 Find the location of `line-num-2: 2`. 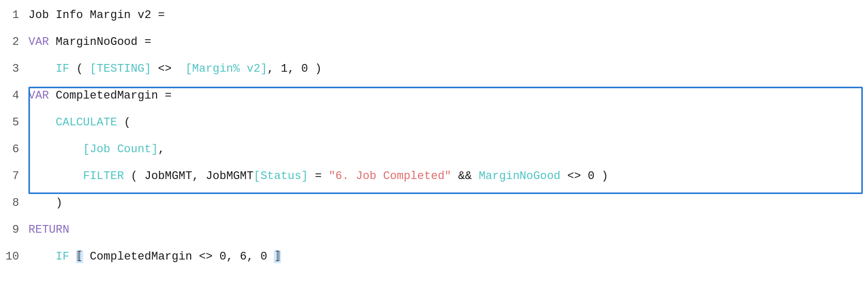

line-num-2: 2 is located at coordinates (14, 42).